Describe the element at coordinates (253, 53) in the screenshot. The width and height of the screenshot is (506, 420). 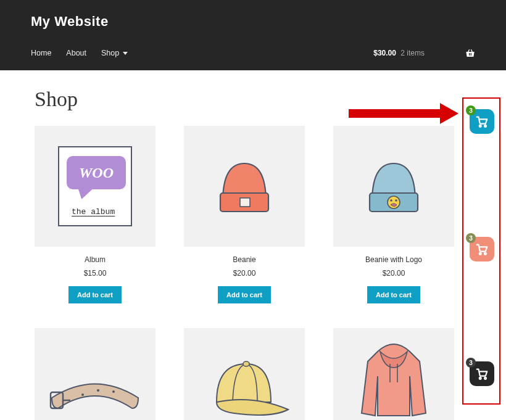
I see `nav-bar: Home About Shop $30.00 2 items` at that location.